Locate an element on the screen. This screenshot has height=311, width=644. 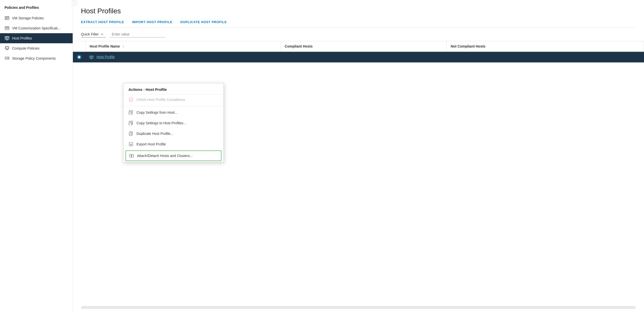
host-profiles-table: Host Profile Name ↑ Compliant Hosts Not … is located at coordinates (358, 52).